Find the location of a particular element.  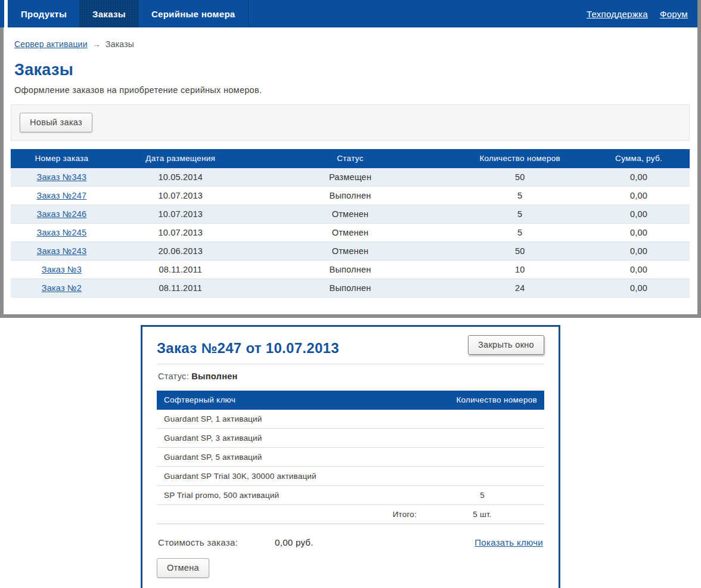

total-label: Итого: is located at coordinates (289, 515).